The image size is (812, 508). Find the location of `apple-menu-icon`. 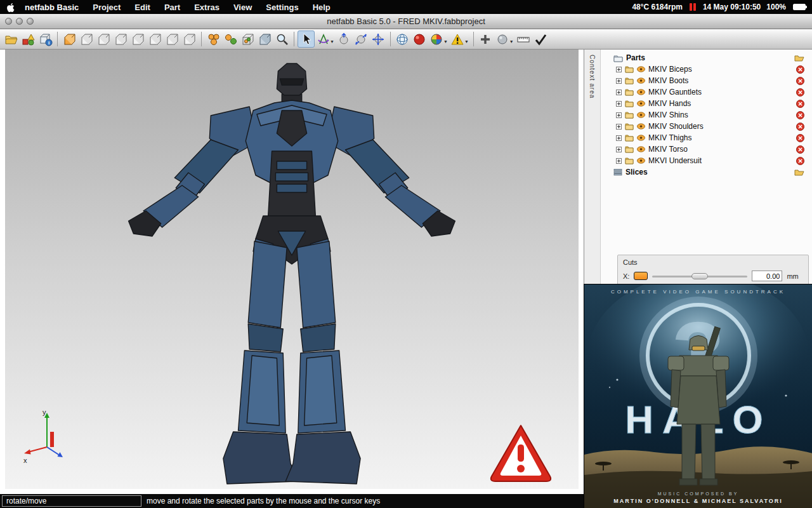

apple-menu-icon is located at coordinates (10, 8).